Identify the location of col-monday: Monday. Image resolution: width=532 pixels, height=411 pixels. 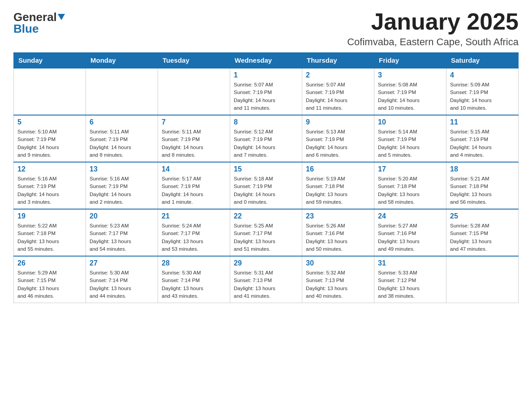
(122, 61).